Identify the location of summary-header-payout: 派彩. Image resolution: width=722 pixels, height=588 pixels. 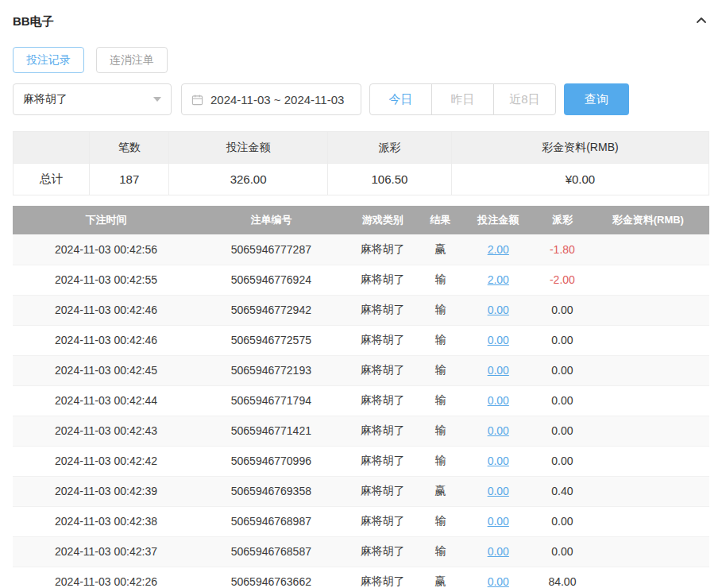
(389, 148).